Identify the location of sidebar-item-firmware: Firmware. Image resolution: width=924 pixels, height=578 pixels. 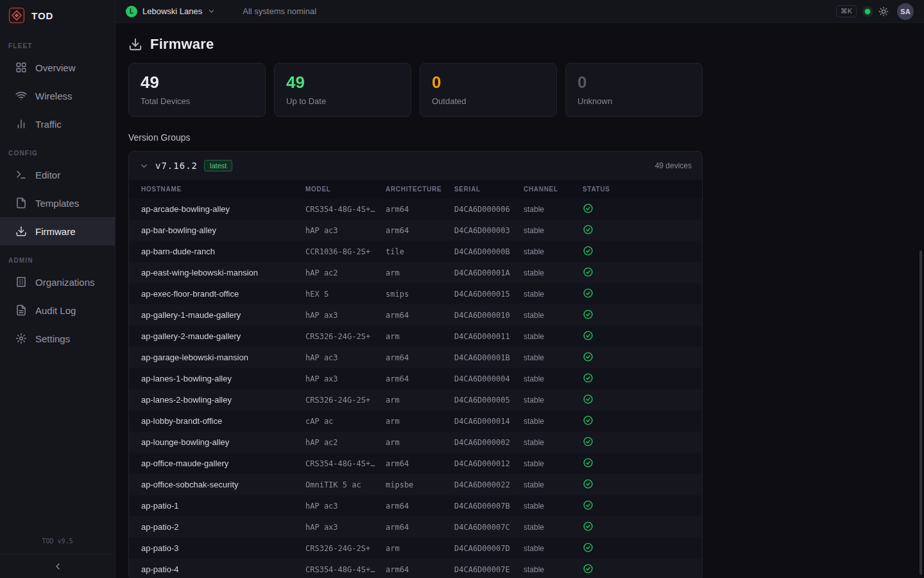
(58, 231).